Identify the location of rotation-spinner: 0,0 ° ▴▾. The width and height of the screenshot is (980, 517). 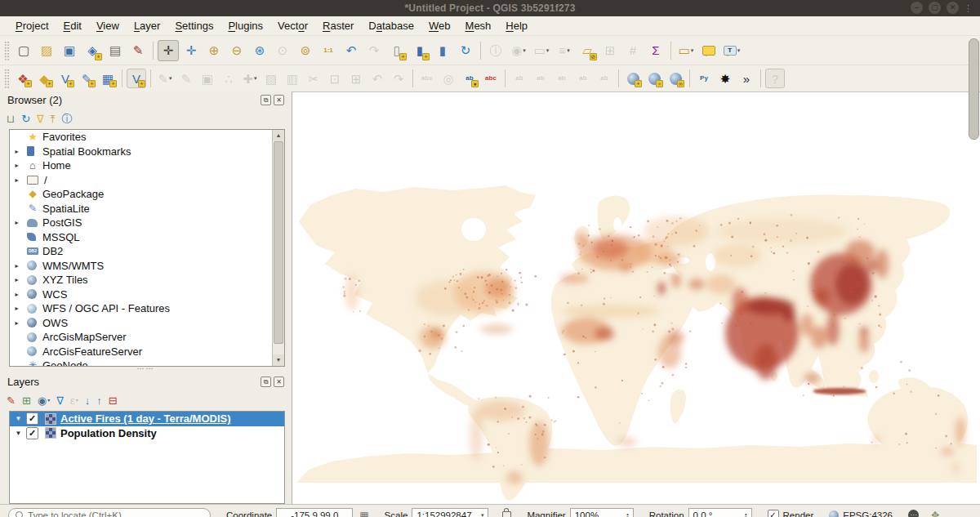
(720, 513).